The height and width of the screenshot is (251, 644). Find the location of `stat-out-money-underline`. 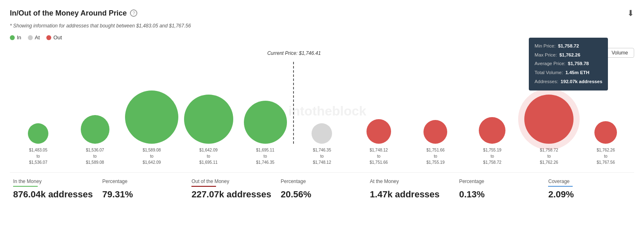

stat-out-money-underline is located at coordinates (204, 186).